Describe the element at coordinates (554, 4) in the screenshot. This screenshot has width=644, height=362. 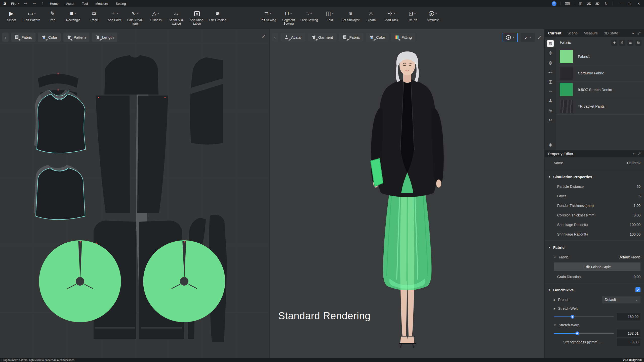
I see `user-avatar: Y` at that location.